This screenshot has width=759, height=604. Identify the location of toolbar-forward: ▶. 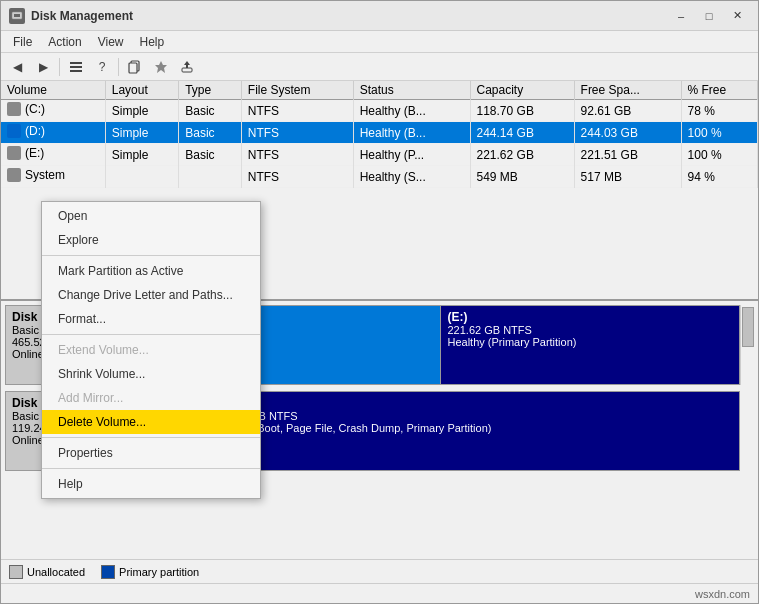
(43, 67).